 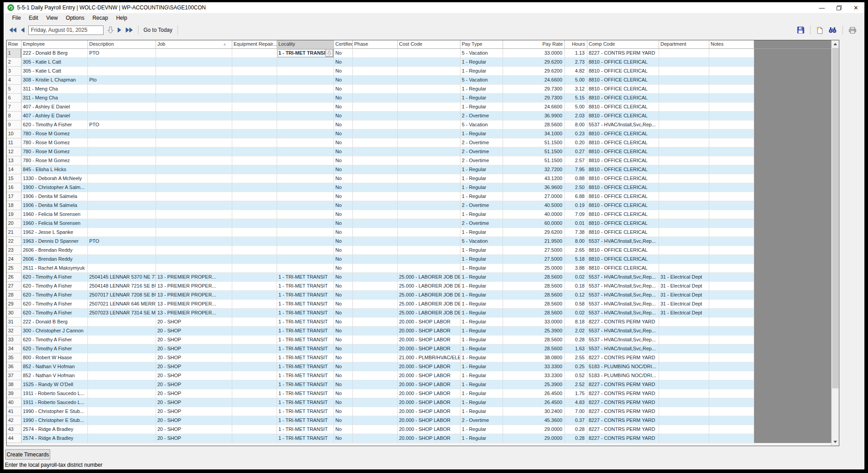 I want to click on go-to-today-button: Go to Today, so click(x=158, y=30).